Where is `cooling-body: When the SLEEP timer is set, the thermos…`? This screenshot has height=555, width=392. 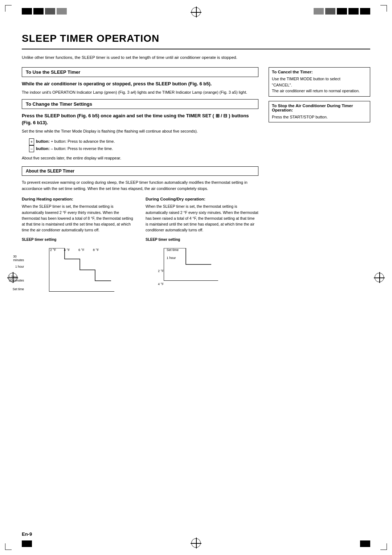
cooling-body: When the SLEEP timer is set, the thermos… is located at coordinates (202, 218).